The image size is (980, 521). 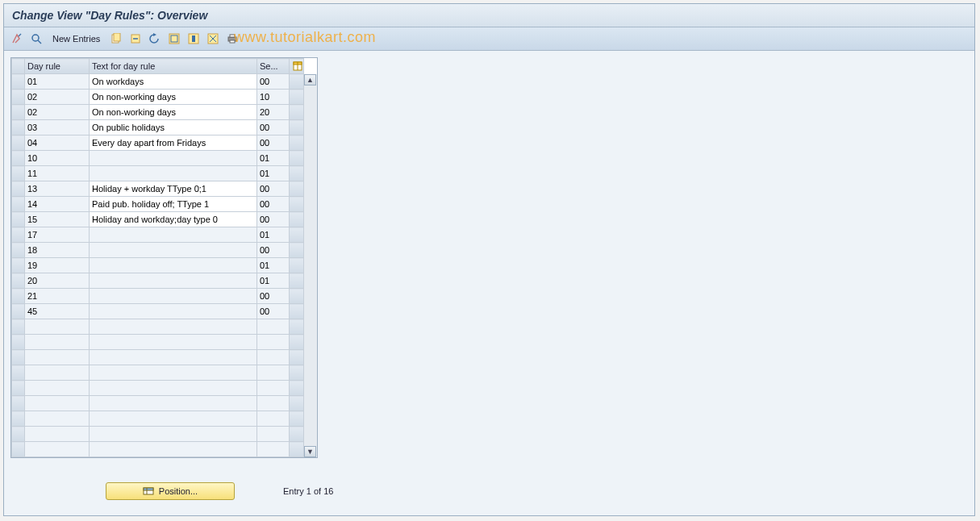 What do you see at coordinates (158, 219) in the screenshot?
I see `table-row: 15Holiday and workday;day type 000` at bounding box center [158, 219].